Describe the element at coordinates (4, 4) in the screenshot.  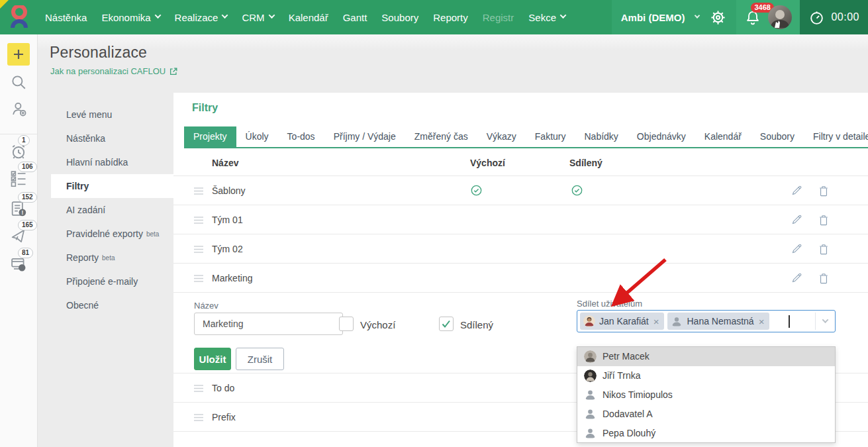
I see `corner-fold-decoration` at that location.